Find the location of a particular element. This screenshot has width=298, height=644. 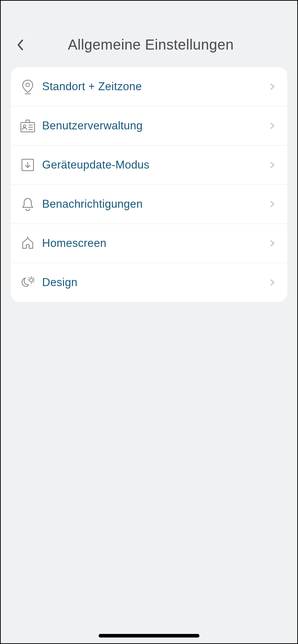

update-icon is located at coordinates (28, 165).